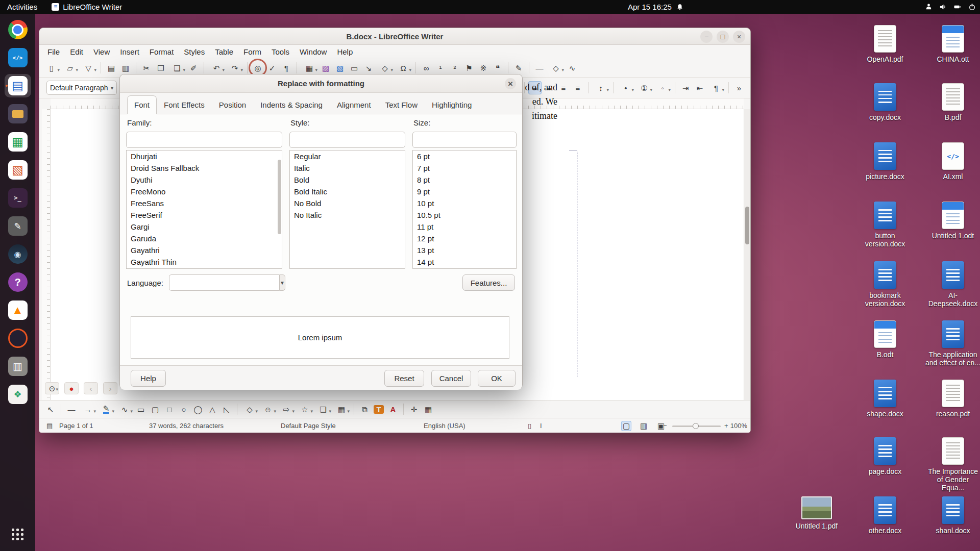 The image size is (980, 551). What do you see at coordinates (204, 209) in the screenshot?
I see `family-list: DhurjatiDroid Sans FallbackDyuthiFreeMon…` at bounding box center [204, 209].